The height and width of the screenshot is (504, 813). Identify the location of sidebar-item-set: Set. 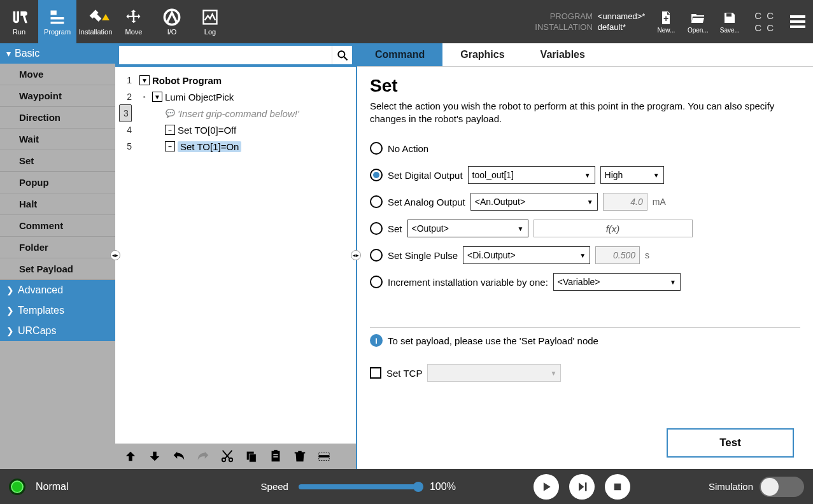
(57, 161).